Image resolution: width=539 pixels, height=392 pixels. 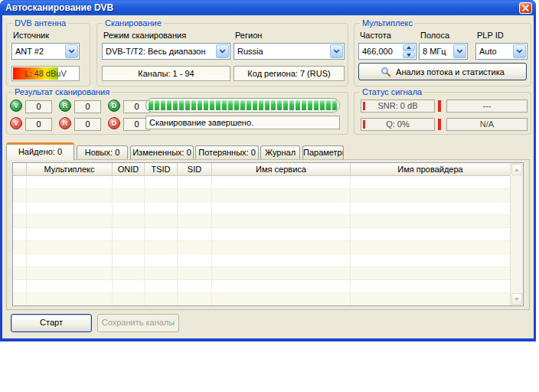 I want to click on save-channels-button: Сохранить каналы, so click(x=138, y=323).